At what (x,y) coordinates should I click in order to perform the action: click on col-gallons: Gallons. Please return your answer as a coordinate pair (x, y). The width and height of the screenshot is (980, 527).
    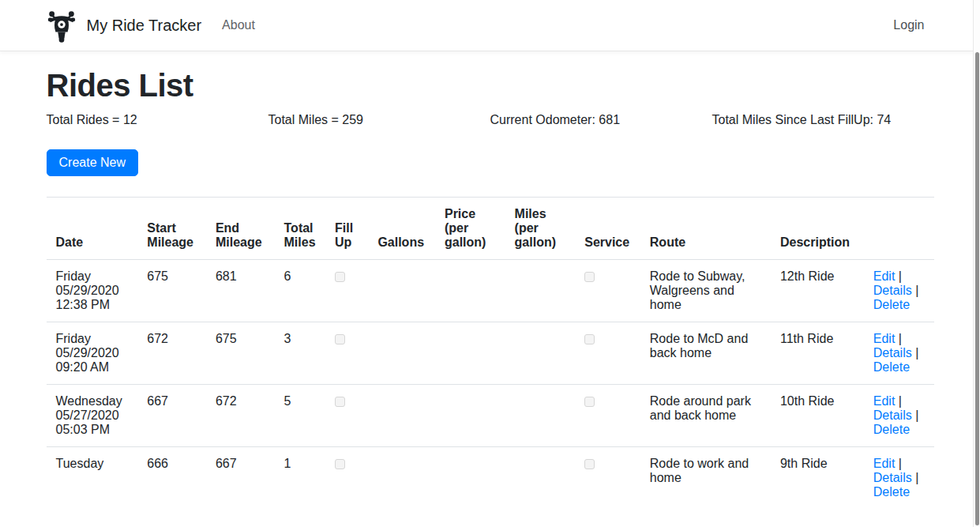
    Looking at the image, I should click on (401, 229).